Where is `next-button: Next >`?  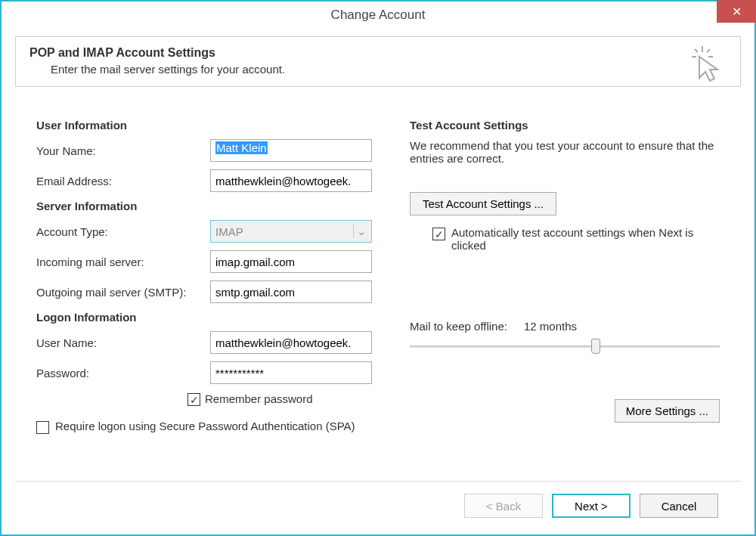 next-button: Next > is located at coordinates (591, 506).